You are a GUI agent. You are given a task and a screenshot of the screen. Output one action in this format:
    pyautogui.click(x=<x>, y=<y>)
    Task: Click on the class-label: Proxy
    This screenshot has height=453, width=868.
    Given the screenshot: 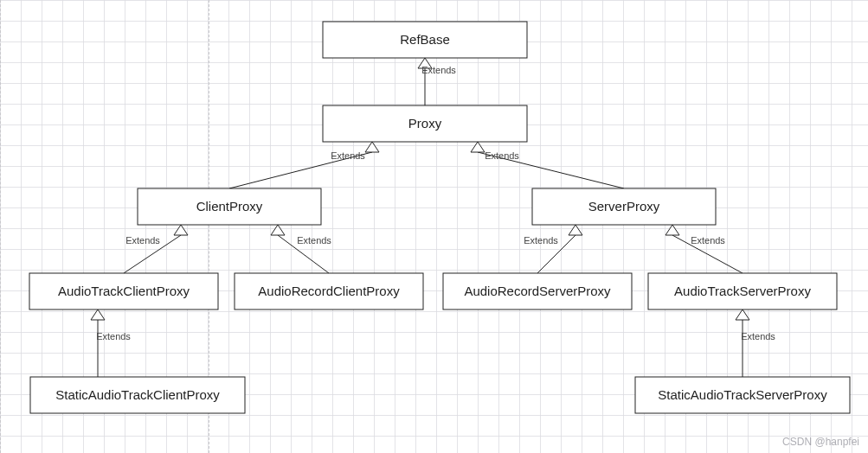 What is the action you would take?
    pyautogui.click(x=426, y=123)
    